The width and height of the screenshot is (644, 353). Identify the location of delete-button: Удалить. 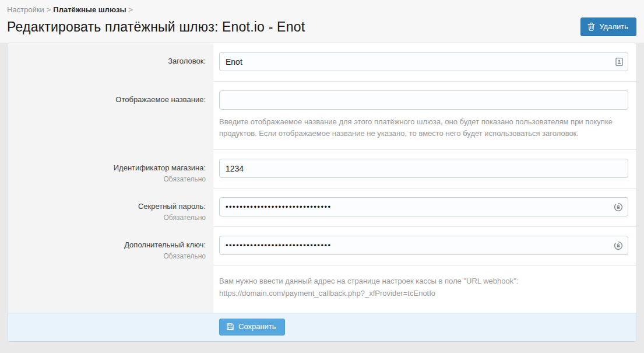
(608, 27).